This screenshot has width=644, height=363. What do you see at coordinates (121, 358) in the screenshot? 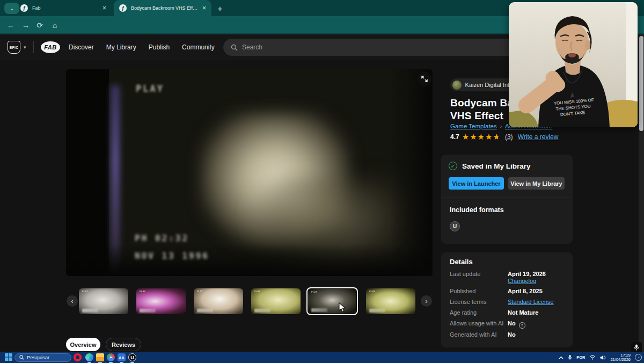
I see `blue-app-taskbar-icon` at bounding box center [121, 358].